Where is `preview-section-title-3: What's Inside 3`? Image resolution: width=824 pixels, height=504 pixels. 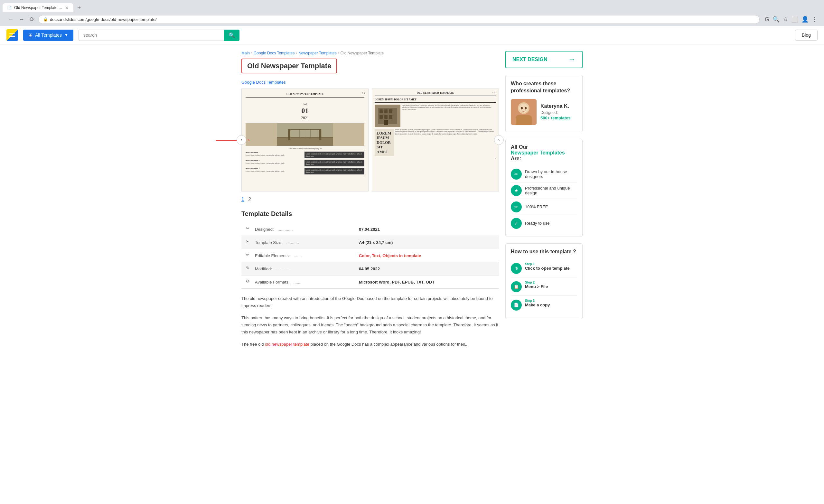
preview-section-title-3: What's Inside 3 is located at coordinates (274, 169).